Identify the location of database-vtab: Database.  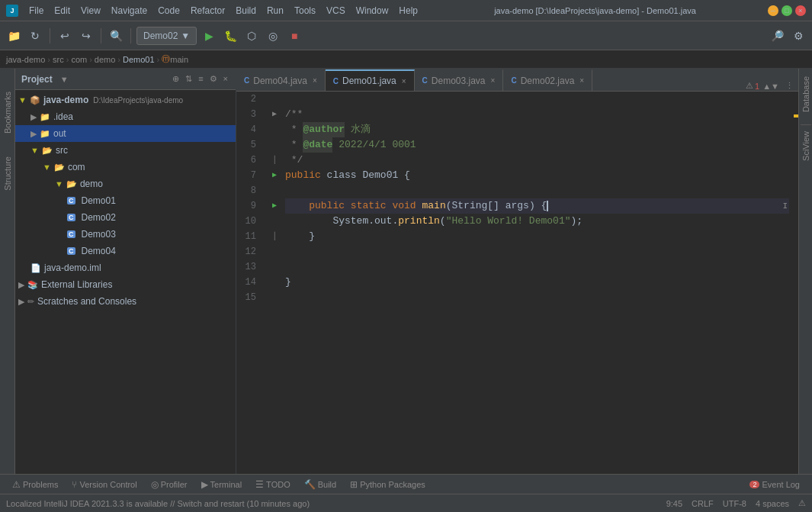
(806, 95).